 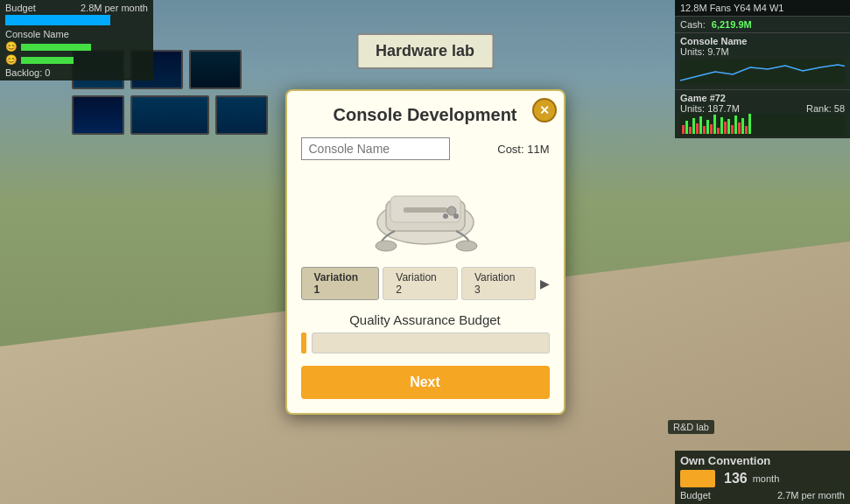 I want to click on console-name-input, so click(x=376, y=149).